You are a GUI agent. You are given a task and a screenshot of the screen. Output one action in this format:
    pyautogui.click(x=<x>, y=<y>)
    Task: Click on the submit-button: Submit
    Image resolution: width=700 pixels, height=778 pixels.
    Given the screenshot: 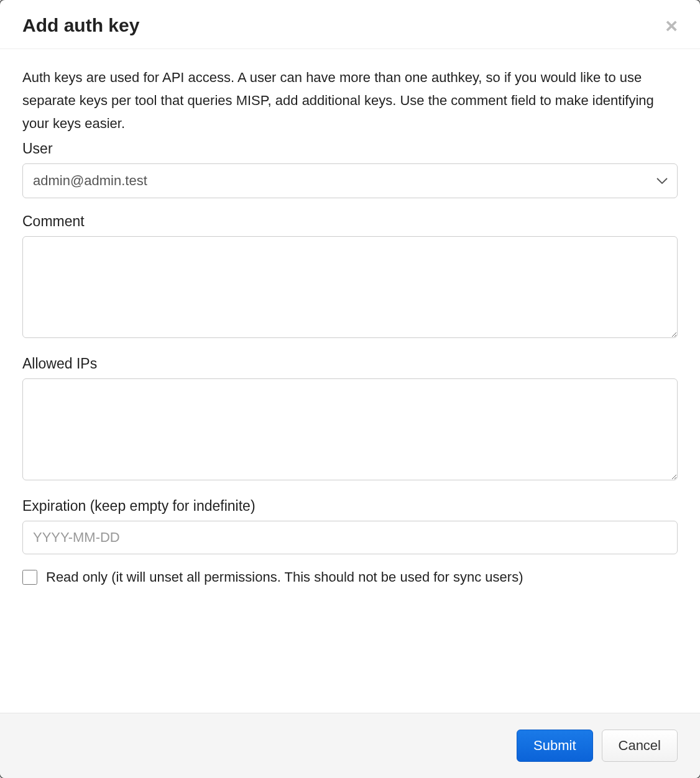 What is the action you would take?
    pyautogui.click(x=555, y=746)
    